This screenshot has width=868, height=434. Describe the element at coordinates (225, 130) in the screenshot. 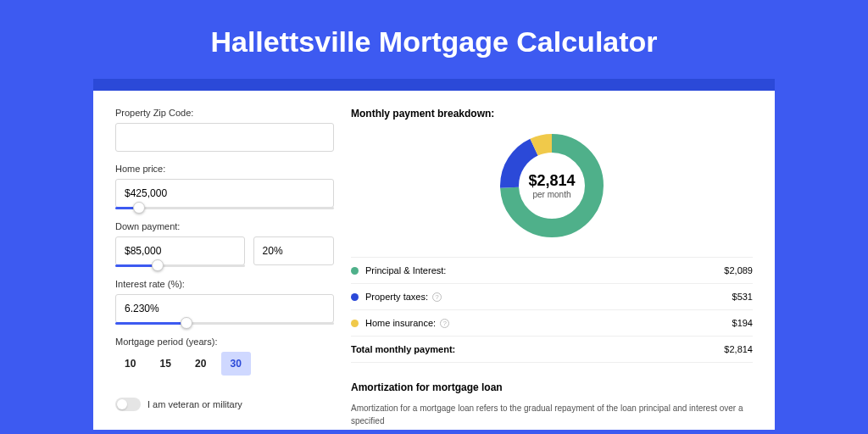

I see `zip-field: Property Zip Code:` at that location.